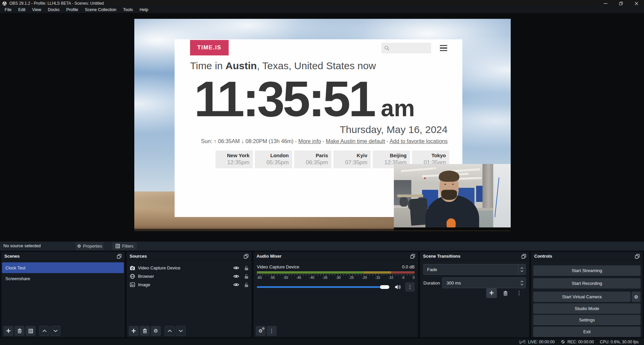 This screenshot has width=644, height=345. What do you see at coordinates (132, 285) in the screenshot?
I see `image-icon` at bounding box center [132, 285].